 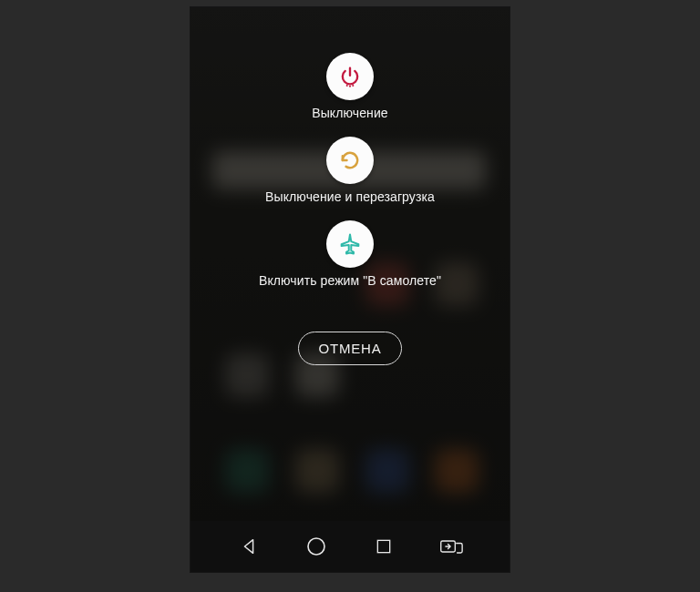 What do you see at coordinates (350, 160) in the screenshot?
I see `restart-icon` at bounding box center [350, 160].